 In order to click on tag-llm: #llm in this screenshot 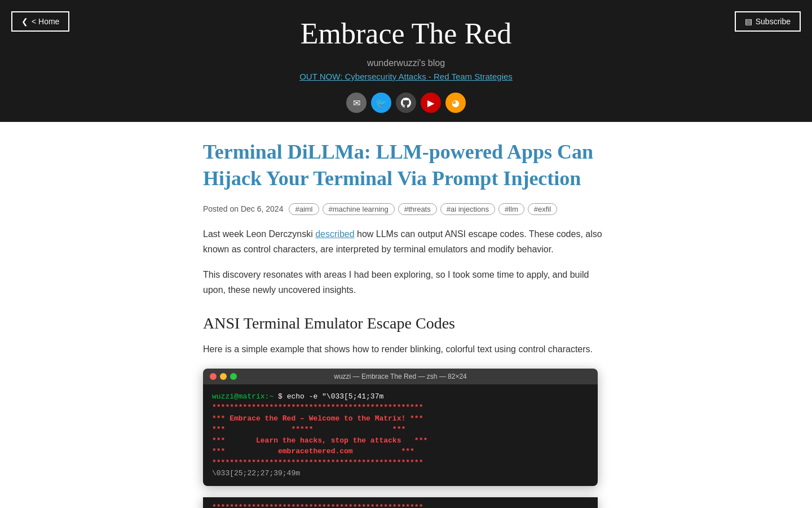, I will do `click(511, 209)`.